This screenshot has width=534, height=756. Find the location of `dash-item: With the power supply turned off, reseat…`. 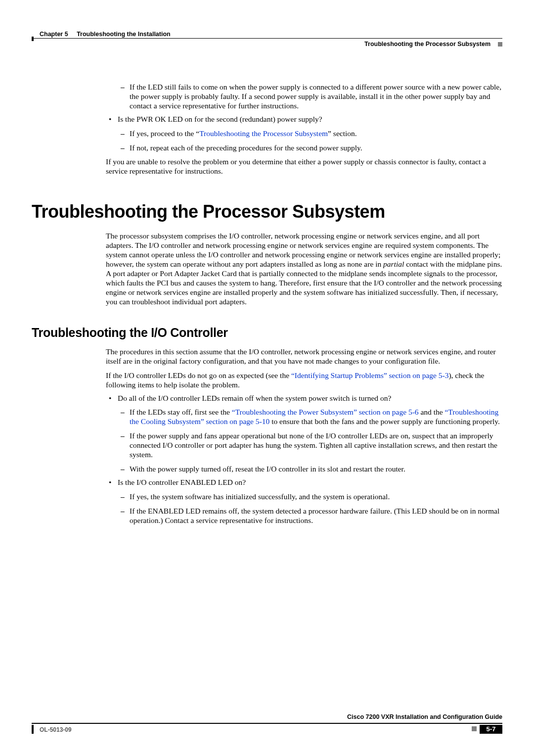

dash-item: With the power supply turned off, reseat… is located at coordinates (304, 469).